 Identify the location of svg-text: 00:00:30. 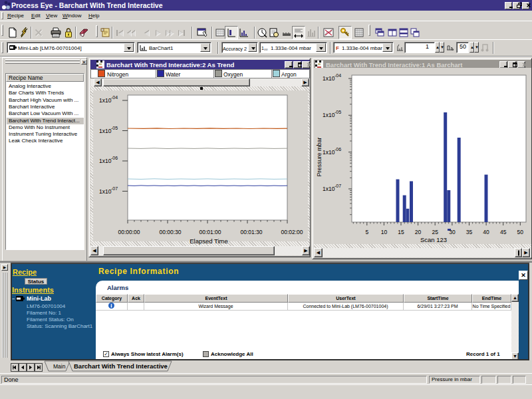
(170, 232).